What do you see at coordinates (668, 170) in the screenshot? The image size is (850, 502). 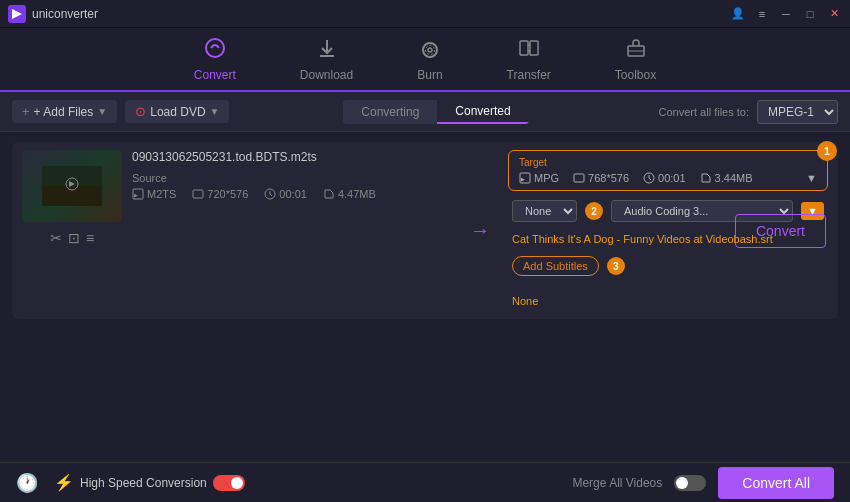 I see `target-box: Target ▶ MPG 768*576 00:01` at bounding box center [668, 170].